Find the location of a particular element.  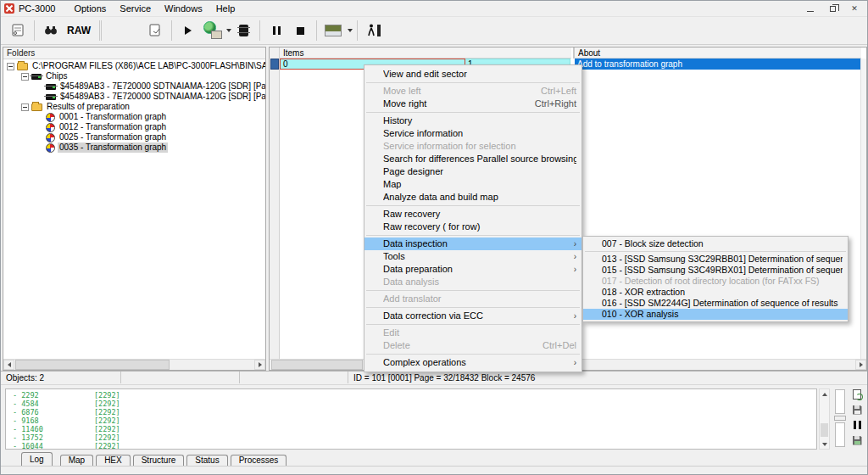

log-value: - 16044 is located at coordinates (50, 446).